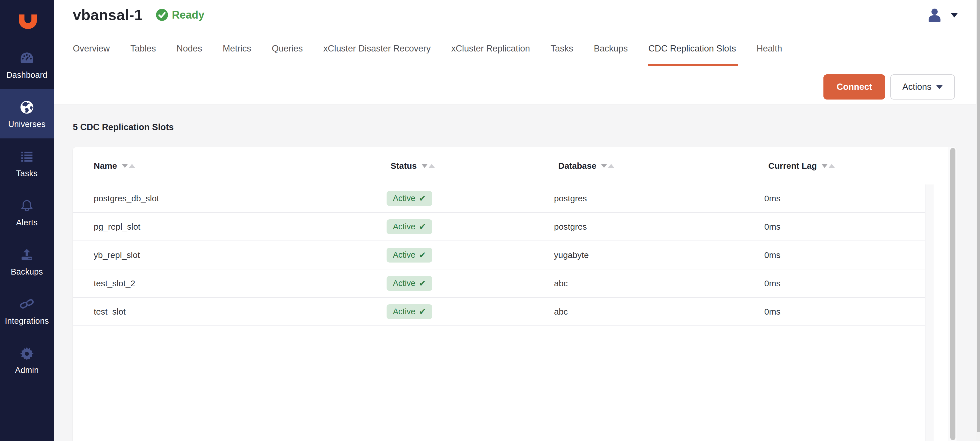 The height and width of the screenshot is (441, 980). Describe the element at coordinates (237, 55) in the screenshot. I see `tab-metrics: Metrics` at that location.